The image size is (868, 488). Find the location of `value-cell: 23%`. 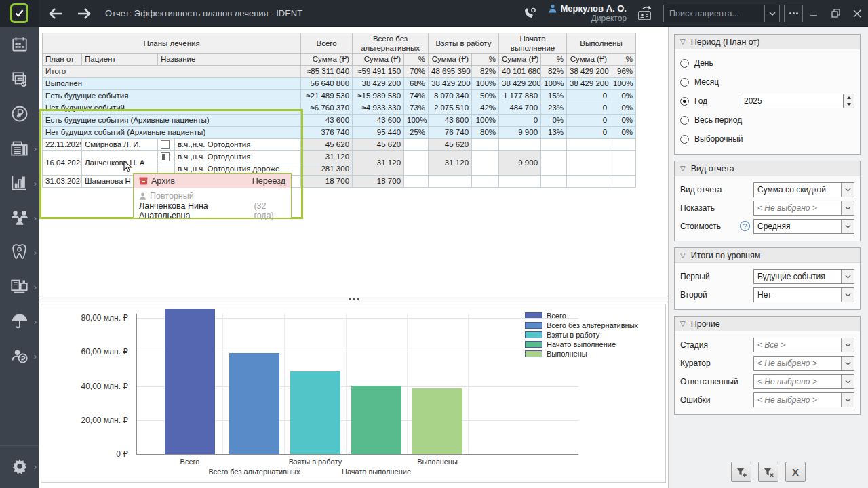

value-cell: 23% is located at coordinates (554, 108).